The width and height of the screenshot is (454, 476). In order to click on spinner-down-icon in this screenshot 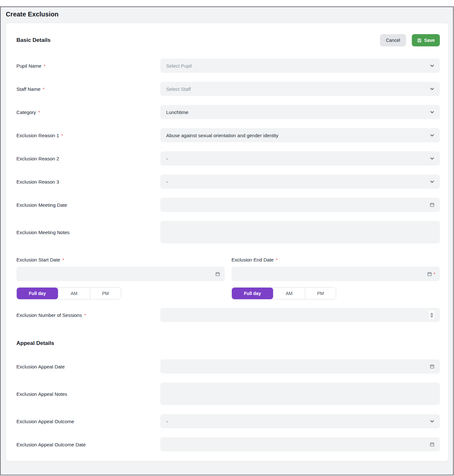, I will do `click(432, 317)`.